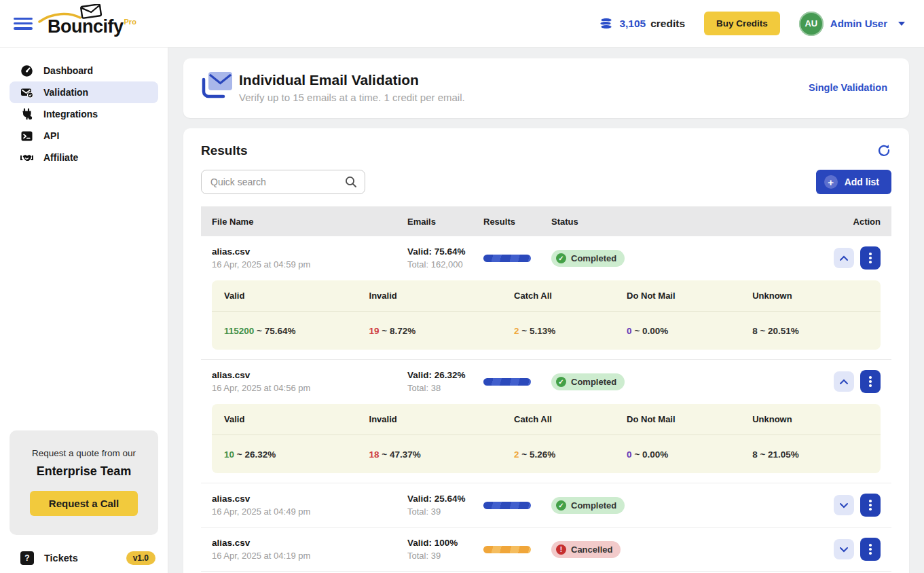 The image size is (924, 573). Describe the element at coordinates (84, 158) in the screenshot. I see `sidebar-item-affiliate: Affiliate` at that location.